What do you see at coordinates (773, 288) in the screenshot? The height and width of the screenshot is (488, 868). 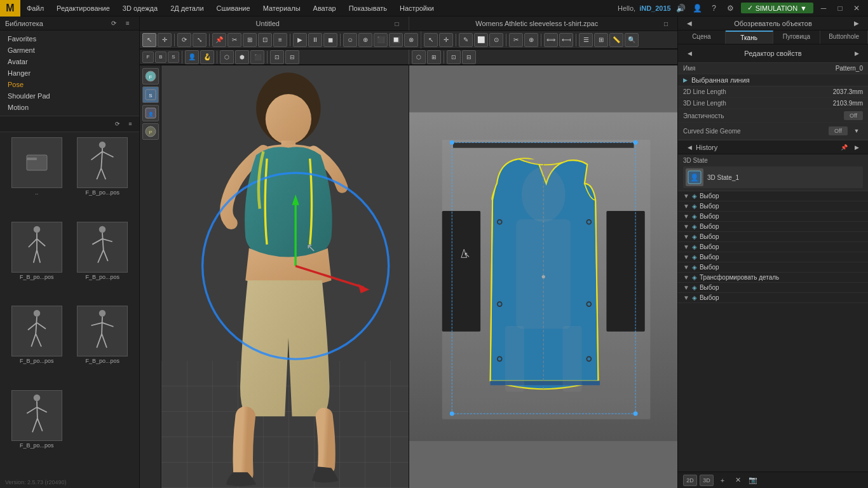 I see `history-item-9: ▼ ◈ Выбор` at bounding box center [773, 288].